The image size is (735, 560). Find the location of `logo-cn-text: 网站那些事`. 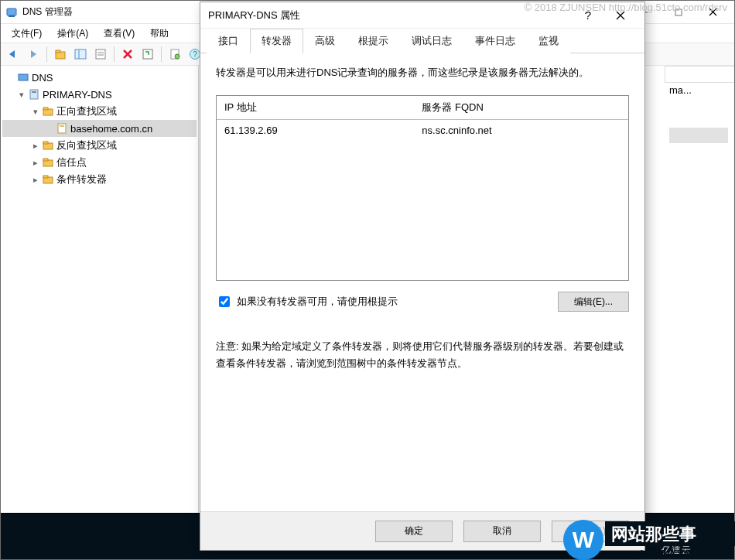

logo-cn-text: 网站那些事 is located at coordinates (654, 534).